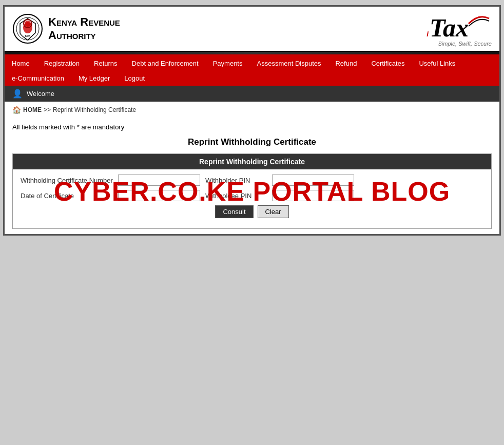 The width and height of the screenshot is (504, 445). I want to click on form-row-2: Date of Certificate Withholdee PIN, so click(252, 196).